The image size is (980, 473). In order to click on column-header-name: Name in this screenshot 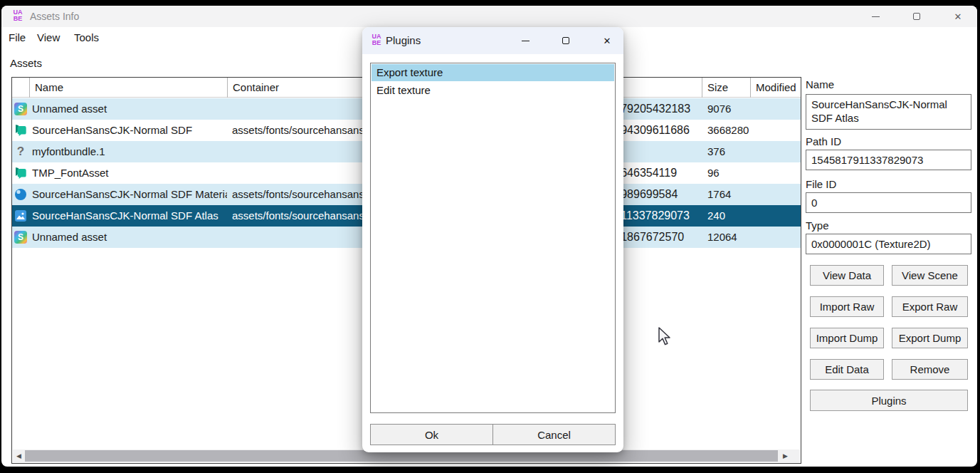, I will do `click(128, 88)`.